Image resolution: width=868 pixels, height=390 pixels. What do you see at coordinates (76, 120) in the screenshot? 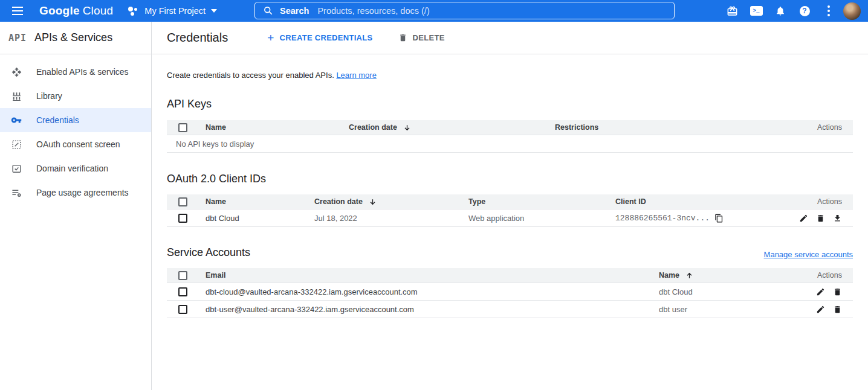
I see `sidebar-item-credentials: Credentials` at bounding box center [76, 120].